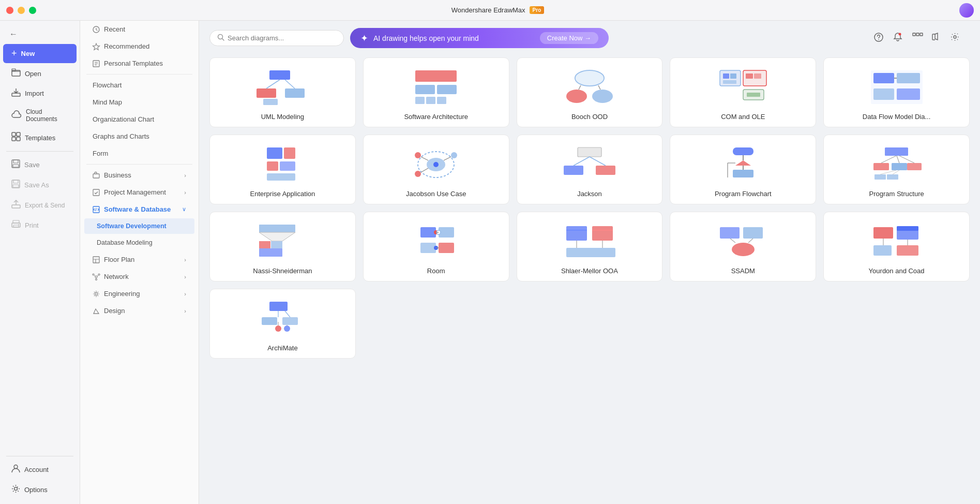 This screenshot has height=504, width=980. I want to click on back-button: ←, so click(40, 34).